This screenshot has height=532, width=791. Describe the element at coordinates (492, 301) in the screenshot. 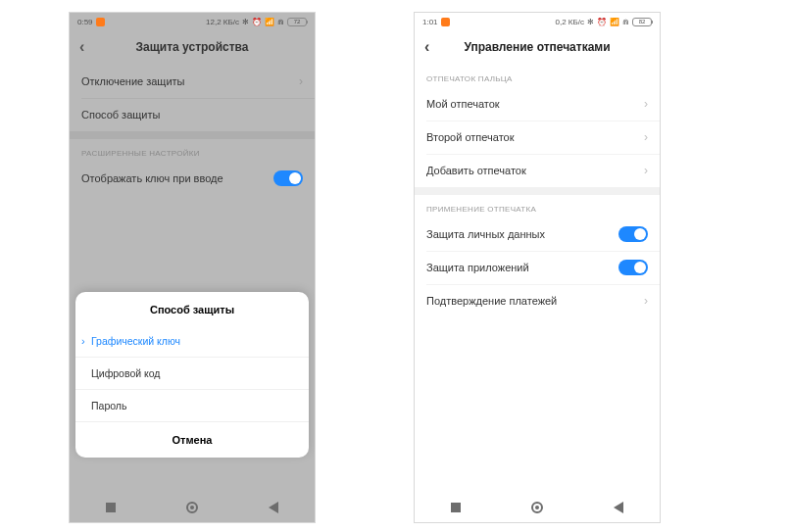

I see `row-label: Подтверждение платежей` at that location.